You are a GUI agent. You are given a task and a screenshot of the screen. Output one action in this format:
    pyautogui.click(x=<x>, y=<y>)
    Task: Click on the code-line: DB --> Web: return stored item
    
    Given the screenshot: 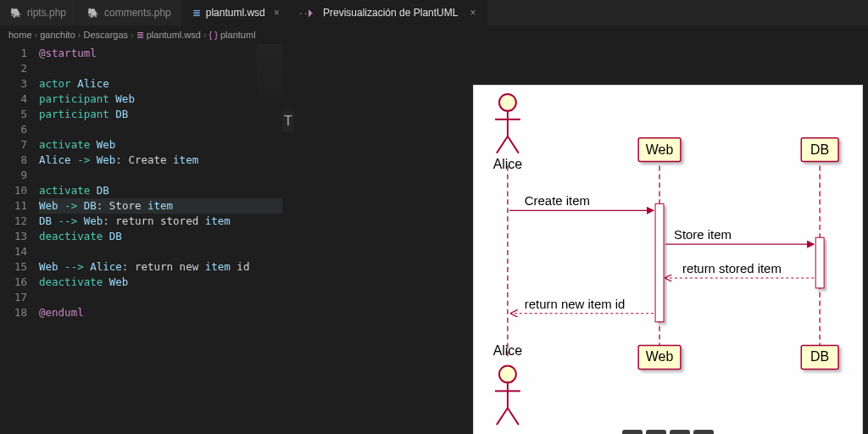 What is the action you would take?
    pyautogui.click(x=161, y=221)
    